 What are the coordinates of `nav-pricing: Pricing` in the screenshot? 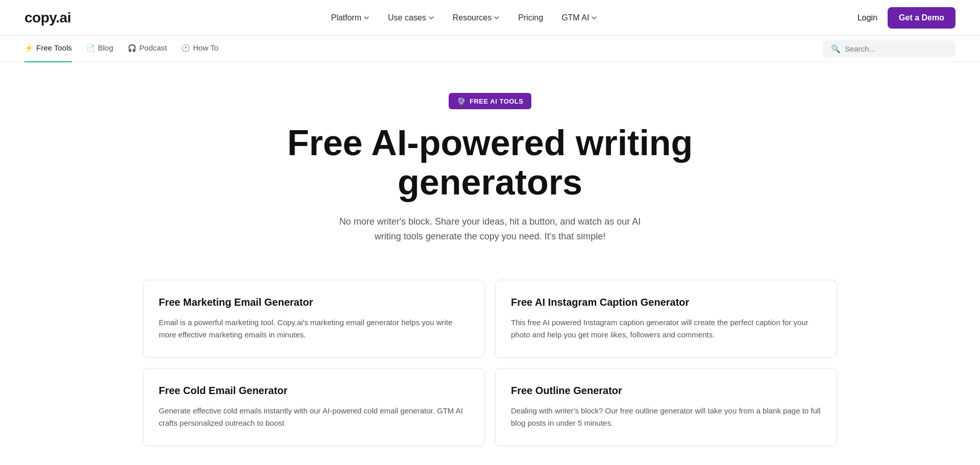 It's located at (531, 18).